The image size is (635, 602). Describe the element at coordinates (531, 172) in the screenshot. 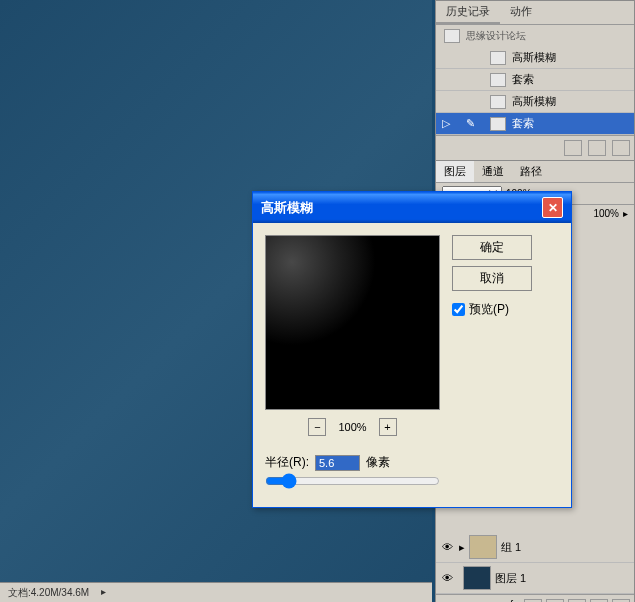

I see `tab-paths: 路径` at that location.